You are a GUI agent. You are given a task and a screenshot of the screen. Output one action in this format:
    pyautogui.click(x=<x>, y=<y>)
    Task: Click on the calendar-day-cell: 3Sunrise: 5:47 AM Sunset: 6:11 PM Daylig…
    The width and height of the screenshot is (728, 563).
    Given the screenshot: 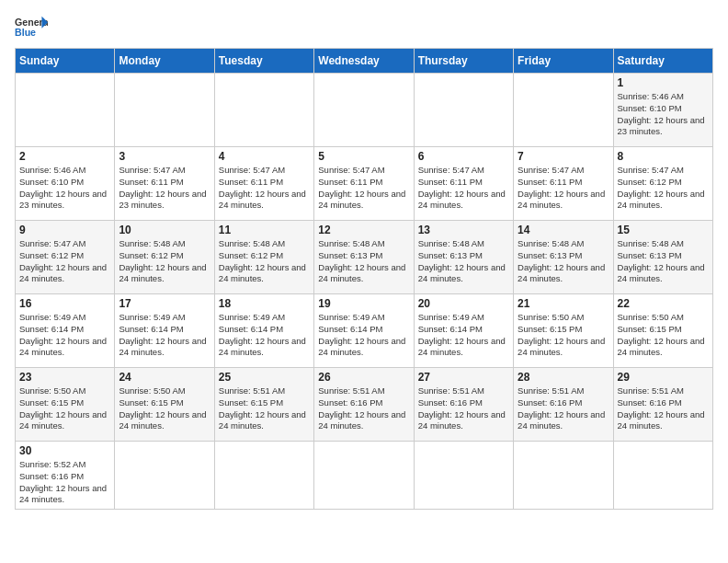 What is the action you would take?
    pyautogui.click(x=165, y=184)
    